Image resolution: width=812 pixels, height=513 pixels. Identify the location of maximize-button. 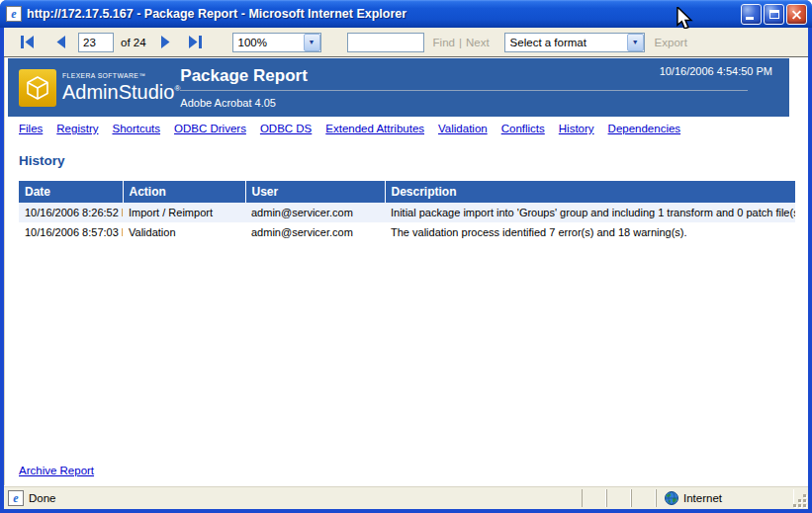
(773, 14).